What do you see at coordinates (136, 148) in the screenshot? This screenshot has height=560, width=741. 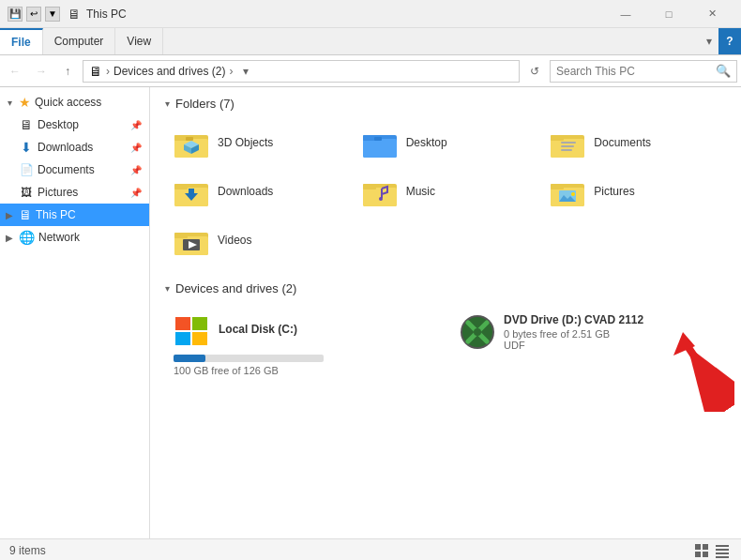 I see `downloads-pin-icon: 📌` at bounding box center [136, 148].